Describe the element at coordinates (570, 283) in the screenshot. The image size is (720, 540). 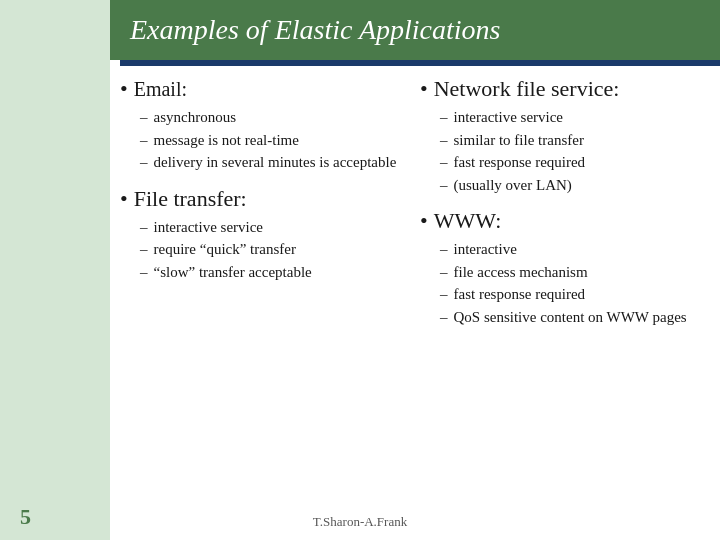
I see `www-sub-list: – interactive – file access mechanism – …` at that location.